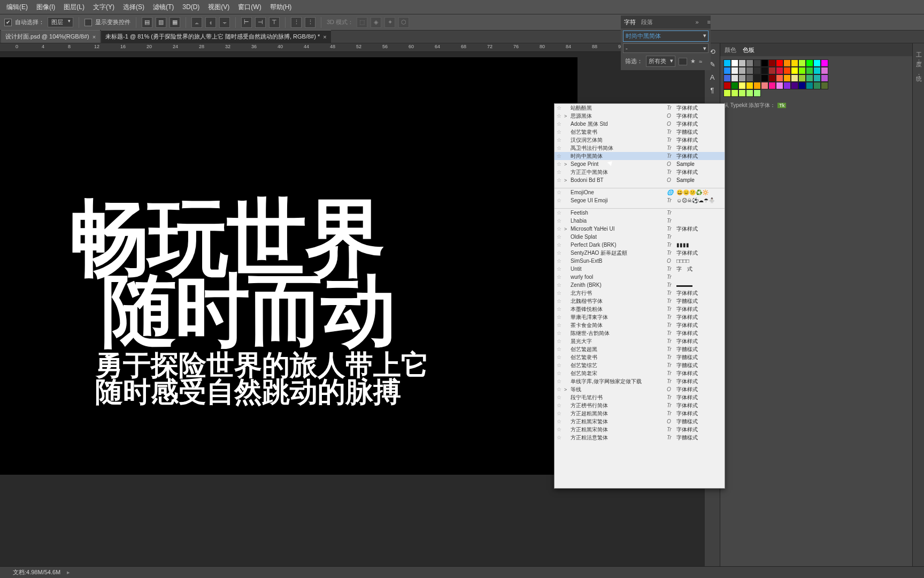 This screenshot has height=578, width=924. Describe the element at coordinates (46, 7) in the screenshot. I see `menu-image: 图像(I)` at that location.